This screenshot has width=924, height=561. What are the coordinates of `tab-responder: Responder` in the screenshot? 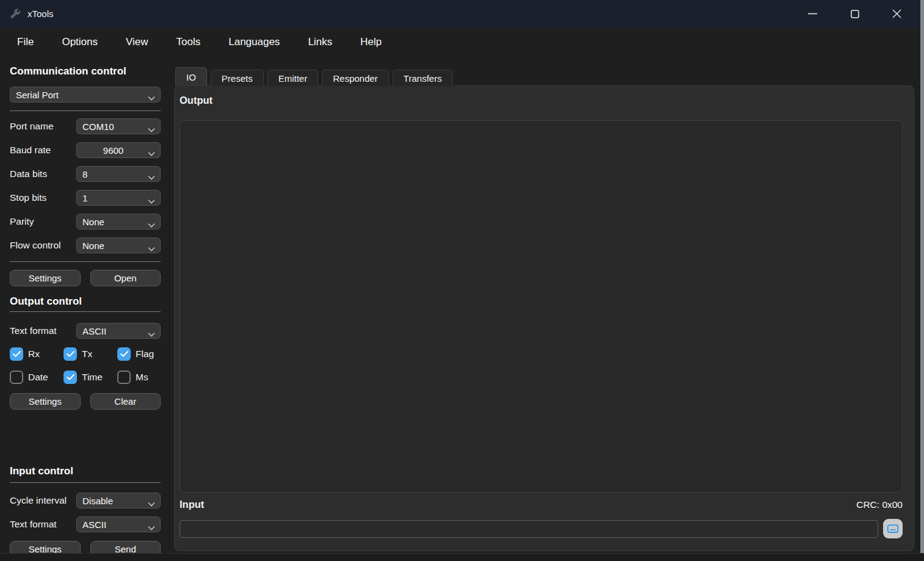 It's located at (355, 78).